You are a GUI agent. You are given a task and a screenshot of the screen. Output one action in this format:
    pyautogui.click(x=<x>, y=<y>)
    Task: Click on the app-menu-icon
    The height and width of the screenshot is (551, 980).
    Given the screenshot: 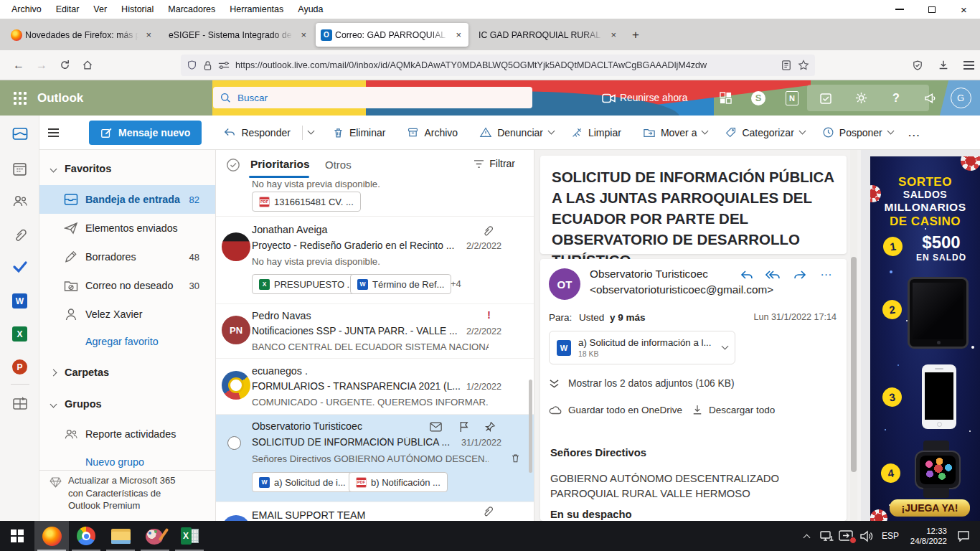 What is the action you would take?
    pyautogui.click(x=969, y=65)
    